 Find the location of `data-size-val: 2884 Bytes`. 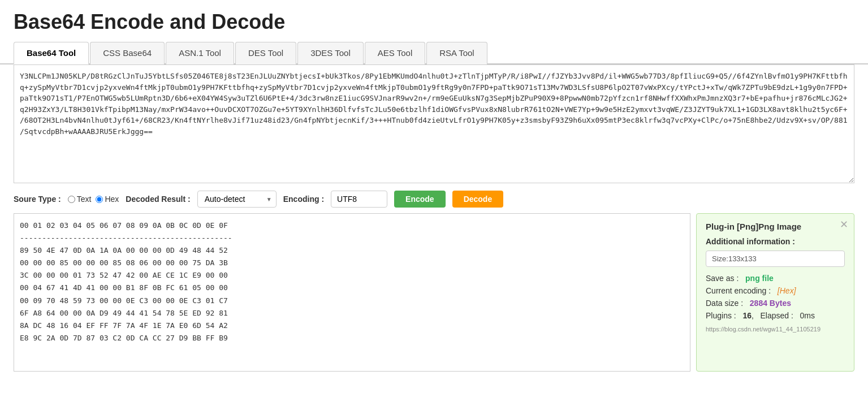

data-size-val: 2884 Bytes is located at coordinates (770, 303).